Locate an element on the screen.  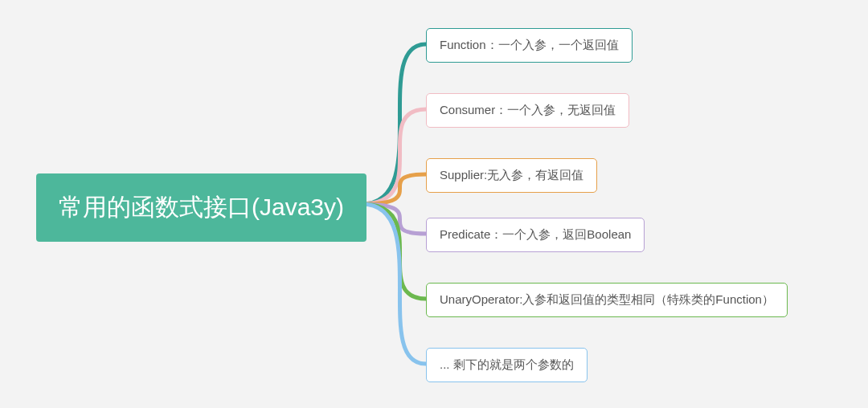
child-node-supplier: Supplier:无入参，有返回值 is located at coordinates (511, 175).